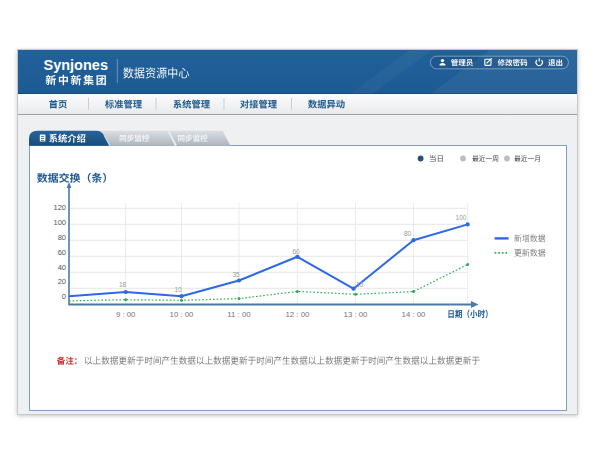  I want to click on svg-text: 12 : 00, so click(298, 314).